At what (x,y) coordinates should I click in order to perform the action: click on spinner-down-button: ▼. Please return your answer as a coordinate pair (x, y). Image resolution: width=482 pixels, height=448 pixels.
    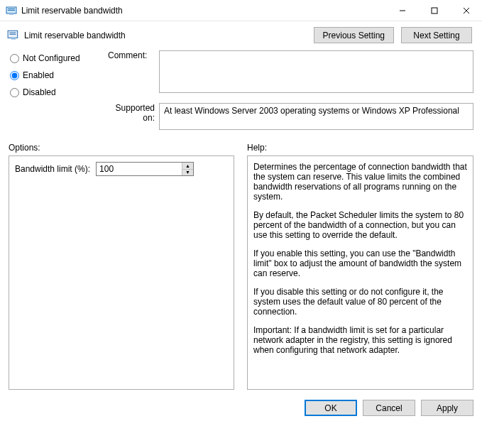
    Looking at the image, I should click on (187, 173).